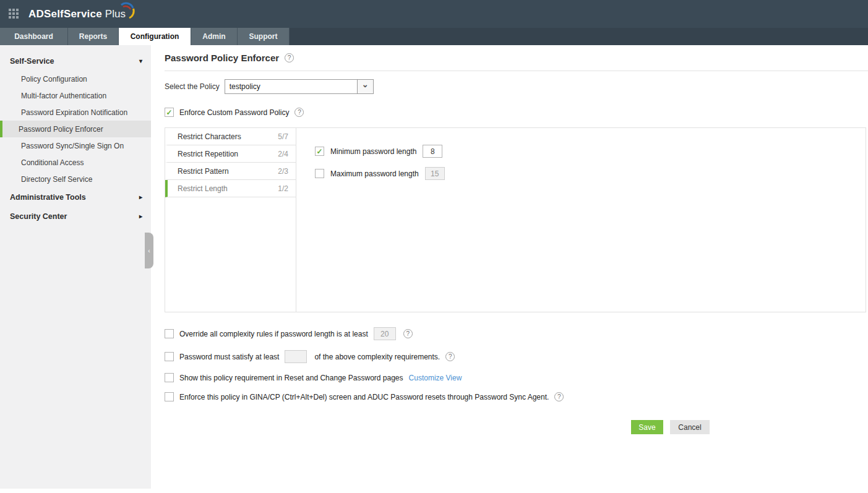 The width and height of the screenshot is (868, 493). Describe the element at coordinates (75, 179) in the screenshot. I see `sidebar-item-directory-self-service: Directory Self Service` at that location.